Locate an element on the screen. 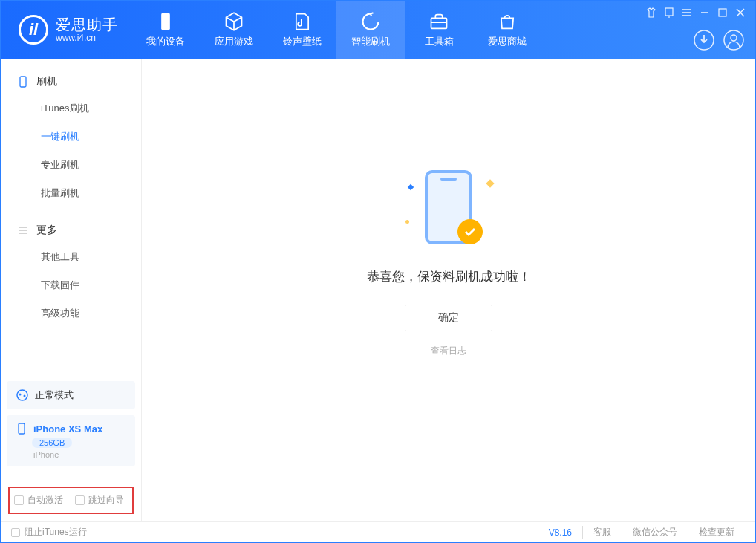 The height and width of the screenshot is (543, 756). refresh-shield-icon is located at coordinates (371, 22).